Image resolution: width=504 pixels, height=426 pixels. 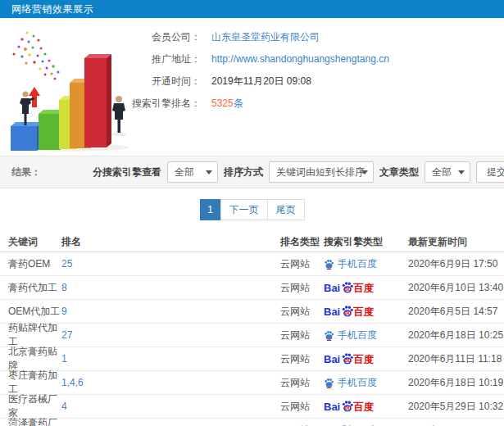 What do you see at coordinates (244, 210) in the screenshot?
I see `next-page-button: 下一页` at bounding box center [244, 210].